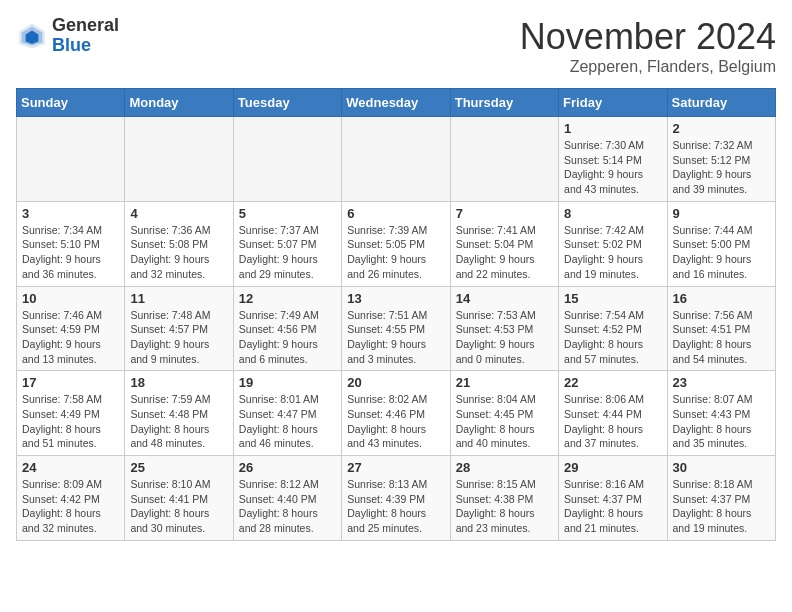  Describe the element at coordinates (288, 382) in the screenshot. I see `day-number: 19` at that location.